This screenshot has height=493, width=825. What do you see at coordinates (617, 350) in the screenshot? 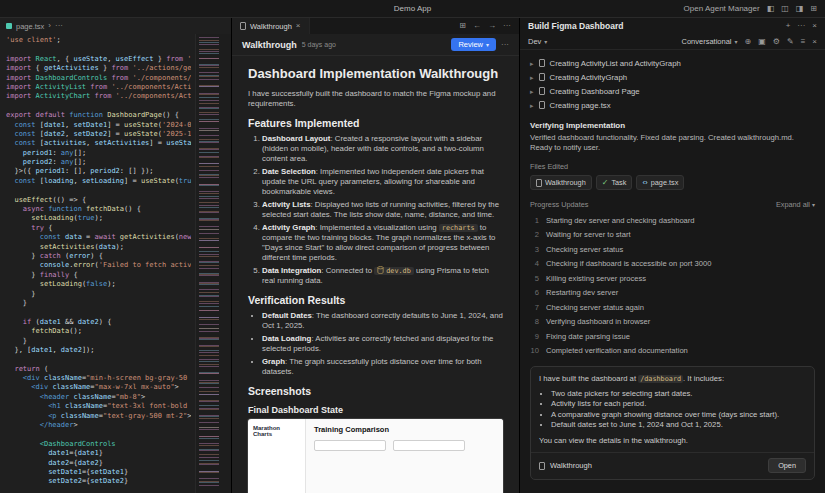
I see `progress-label: Completed verification and documentation` at bounding box center [617, 350].